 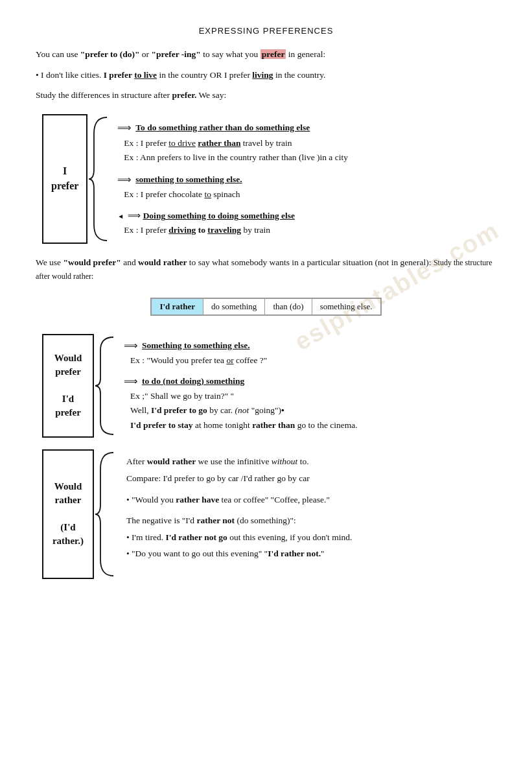 What do you see at coordinates (346, 306) in the screenshot?
I see `rather-cell4: something else.` at bounding box center [346, 306].